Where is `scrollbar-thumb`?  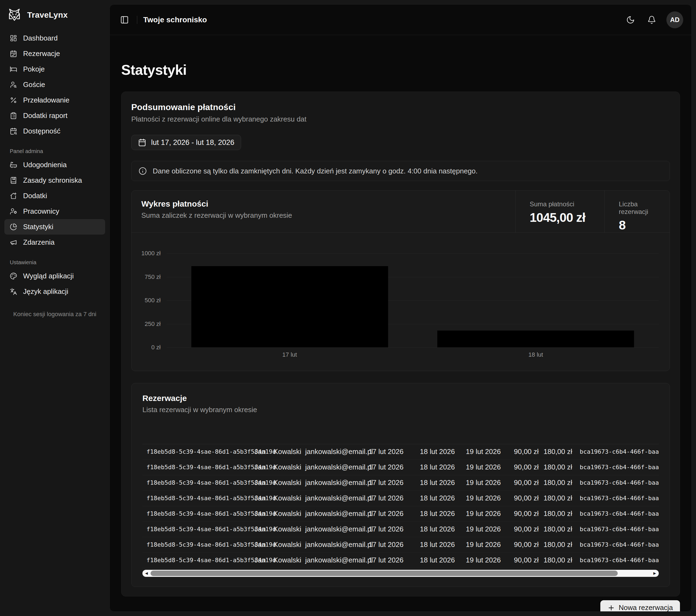
scrollbar-thumb is located at coordinates (384, 573).